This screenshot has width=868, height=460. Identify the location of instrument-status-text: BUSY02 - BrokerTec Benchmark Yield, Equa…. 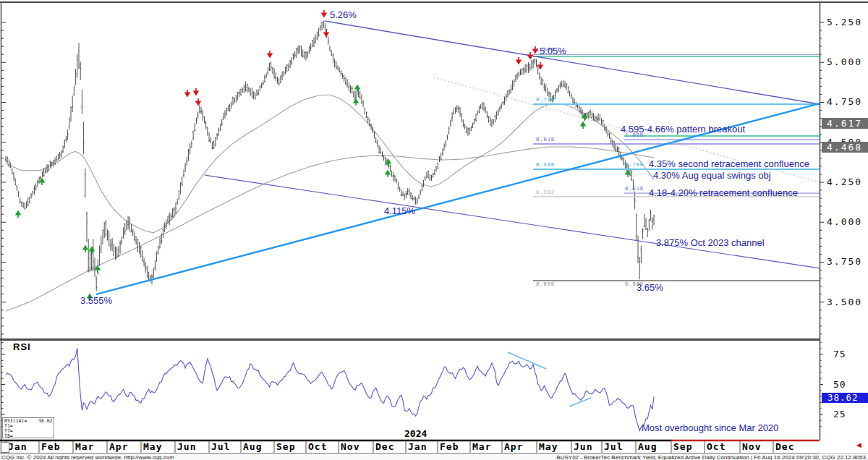
(711, 457).